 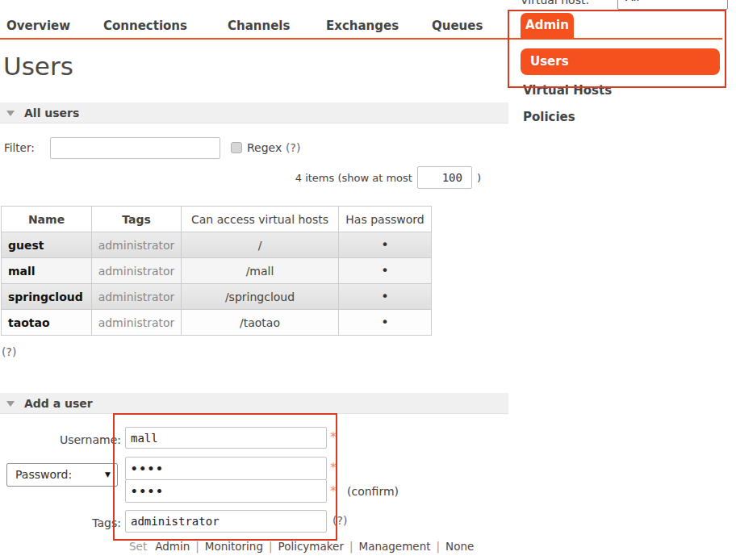 I want to click on items-count-text: 4 items (show at most, so click(x=353, y=178).